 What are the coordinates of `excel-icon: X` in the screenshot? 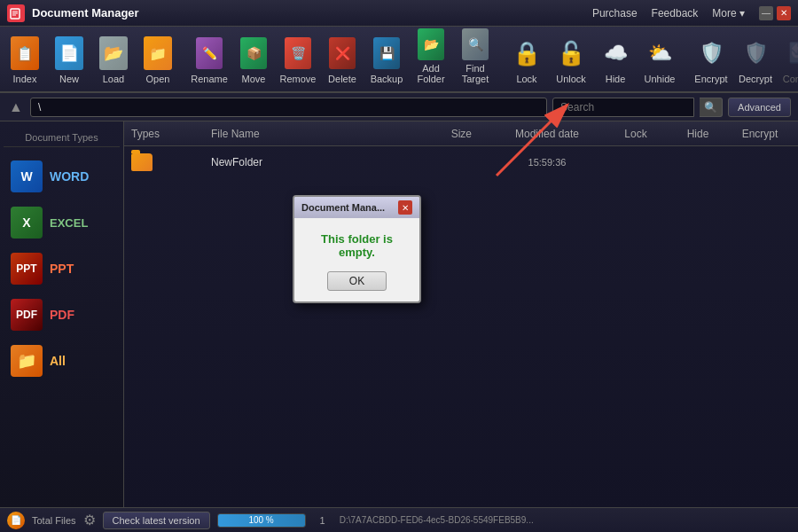 It's located at (27, 223).